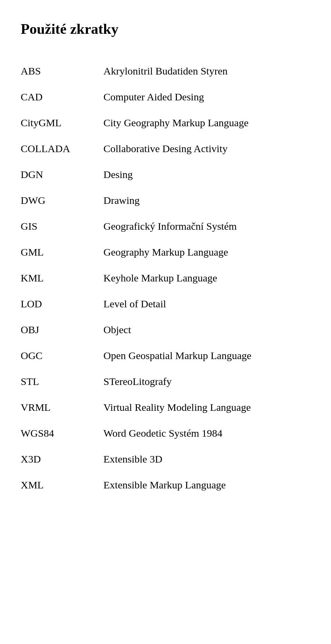  I want to click on abbreviation-definition: Level of Detail, so click(207, 304).